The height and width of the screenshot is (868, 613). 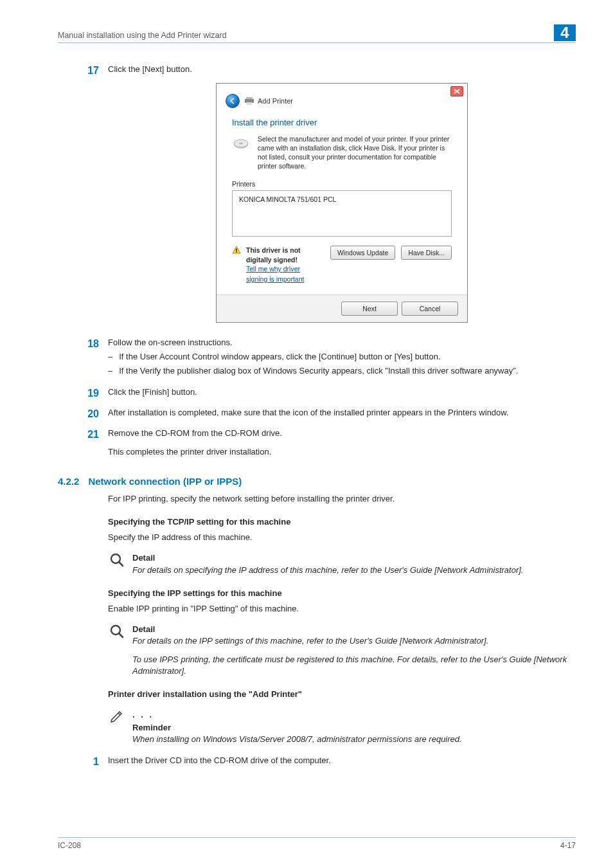 What do you see at coordinates (330, 762) in the screenshot?
I see `step-1: 1 Insert the Driver CD into the CD-ROM d…` at bounding box center [330, 762].